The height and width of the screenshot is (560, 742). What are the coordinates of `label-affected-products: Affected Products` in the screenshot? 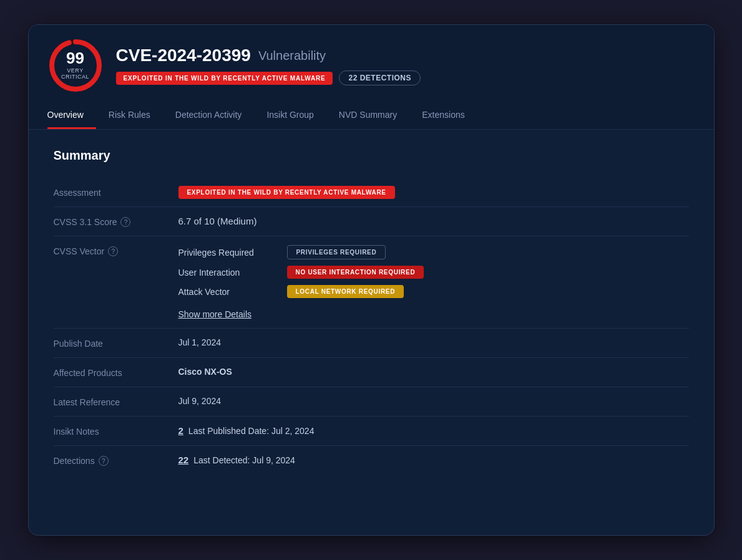 It's located at (110, 372).